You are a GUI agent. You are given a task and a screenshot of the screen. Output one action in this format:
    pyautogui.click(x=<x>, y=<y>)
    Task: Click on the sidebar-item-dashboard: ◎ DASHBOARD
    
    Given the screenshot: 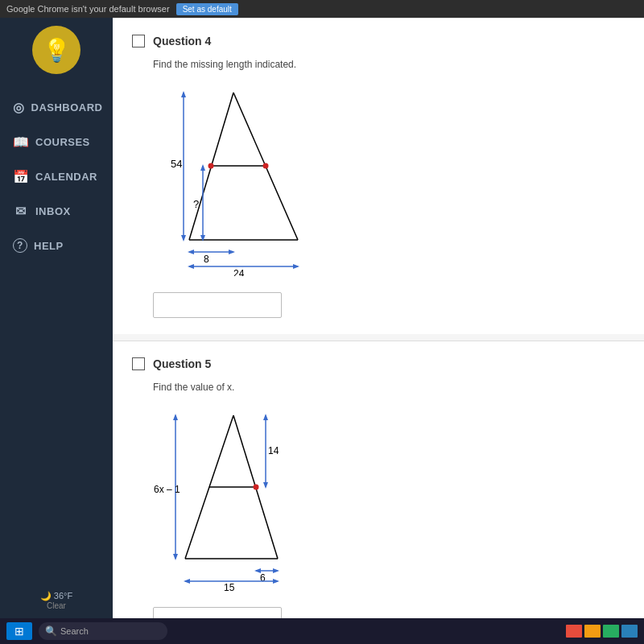 What is the action you would take?
    pyautogui.click(x=56, y=108)
    